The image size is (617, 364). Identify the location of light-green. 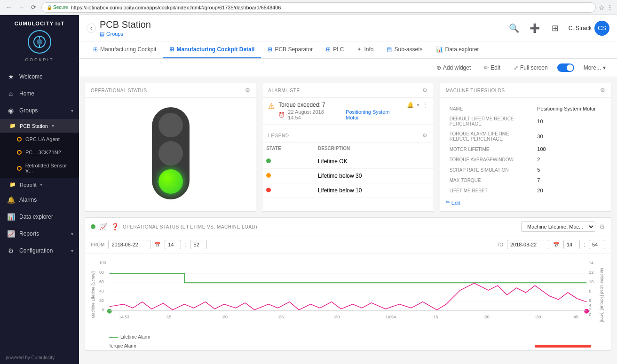
(171, 182).